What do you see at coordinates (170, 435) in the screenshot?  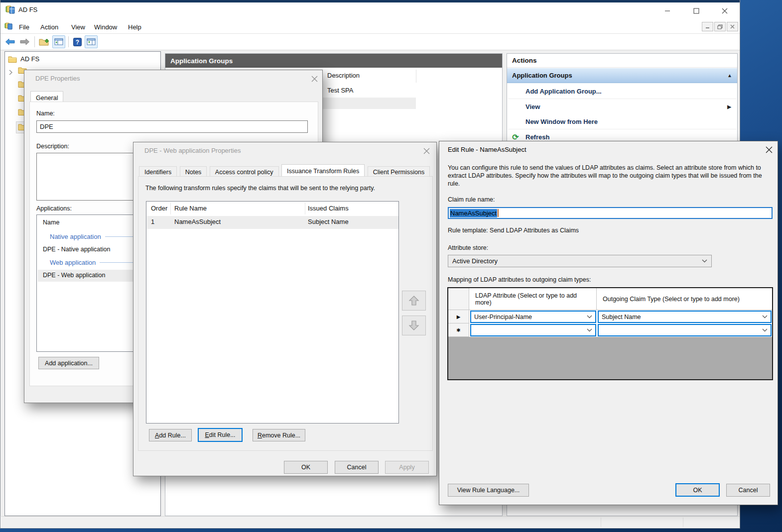 I see `button-label: Add Rule...` at bounding box center [170, 435].